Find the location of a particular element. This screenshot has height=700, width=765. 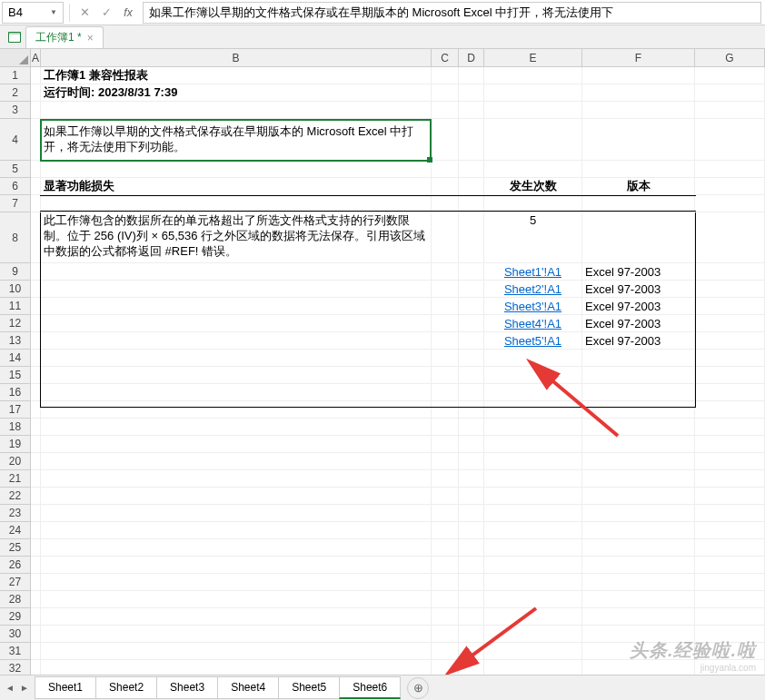

col-header-d: D is located at coordinates (472, 58).